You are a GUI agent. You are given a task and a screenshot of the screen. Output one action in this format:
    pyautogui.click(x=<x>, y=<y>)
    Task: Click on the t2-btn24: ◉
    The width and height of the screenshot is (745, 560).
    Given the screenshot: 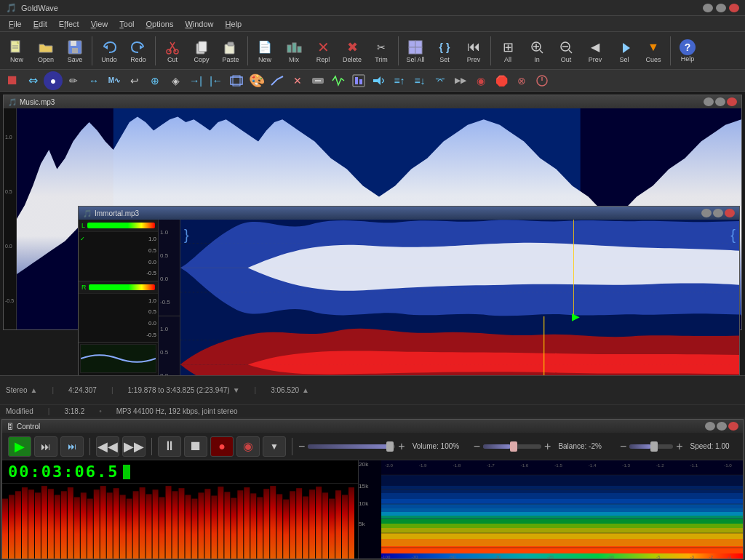 What is the action you would take?
    pyautogui.click(x=481, y=81)
    